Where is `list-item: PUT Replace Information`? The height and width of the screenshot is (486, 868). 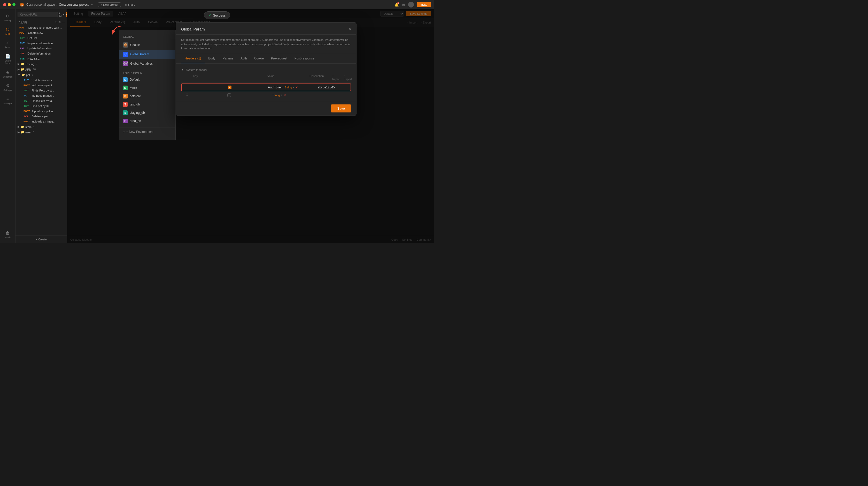 list-item: PUT Replace Information is located at coordinates (41, 43).